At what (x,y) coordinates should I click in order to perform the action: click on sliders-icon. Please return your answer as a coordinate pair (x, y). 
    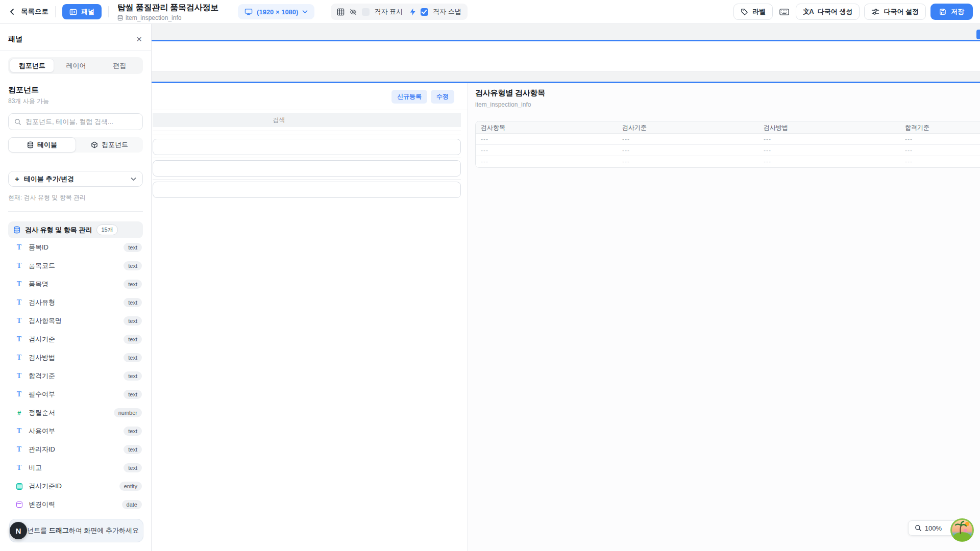
    Looking at the image, I should click on (875, 12).